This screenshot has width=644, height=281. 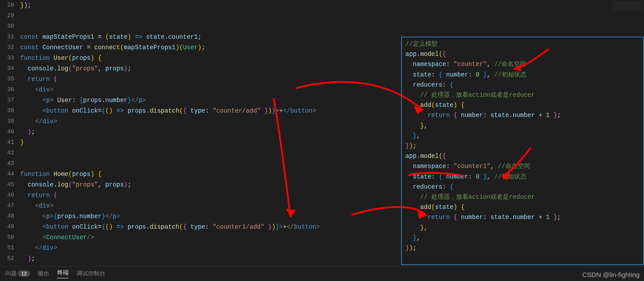 I want to click on line-number: 42, so click(x=7, y=153).